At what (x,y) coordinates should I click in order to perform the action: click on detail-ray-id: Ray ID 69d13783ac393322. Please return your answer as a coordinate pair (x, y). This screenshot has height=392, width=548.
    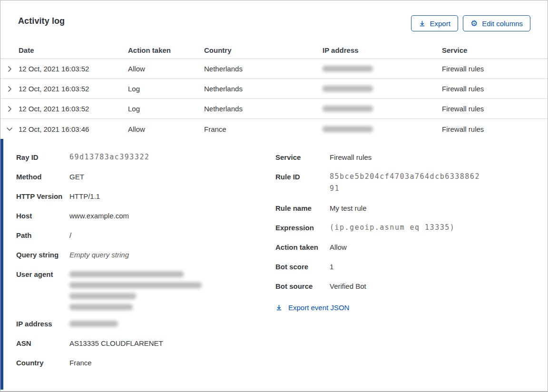
    Looking at the image, I should click on (146, 157).